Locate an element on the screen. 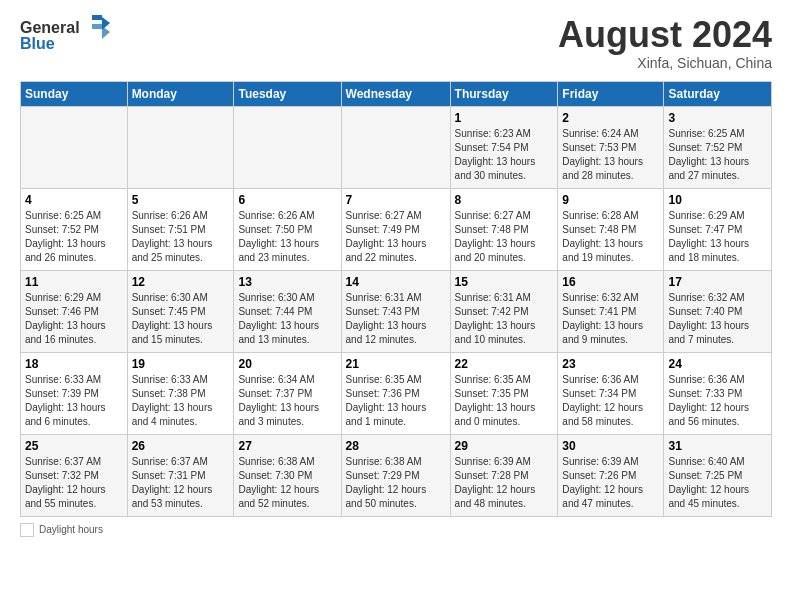 This screenshot has height=612, width=792. day-number: 21 is located at coordinates (396, 364).